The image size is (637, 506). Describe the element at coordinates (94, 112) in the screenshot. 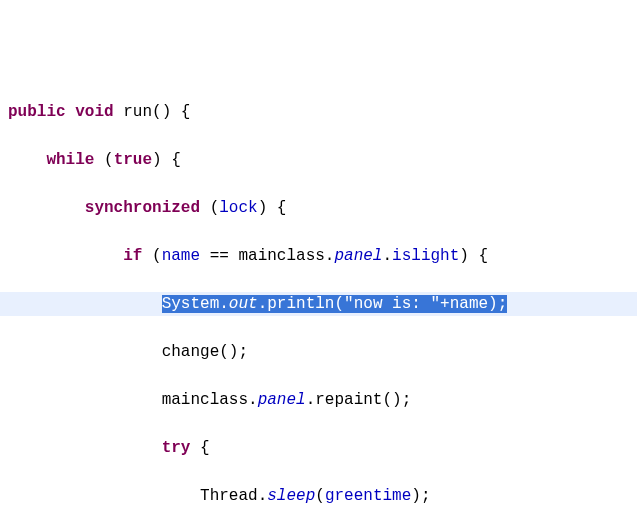

I see `keyword-void: void` at that location.